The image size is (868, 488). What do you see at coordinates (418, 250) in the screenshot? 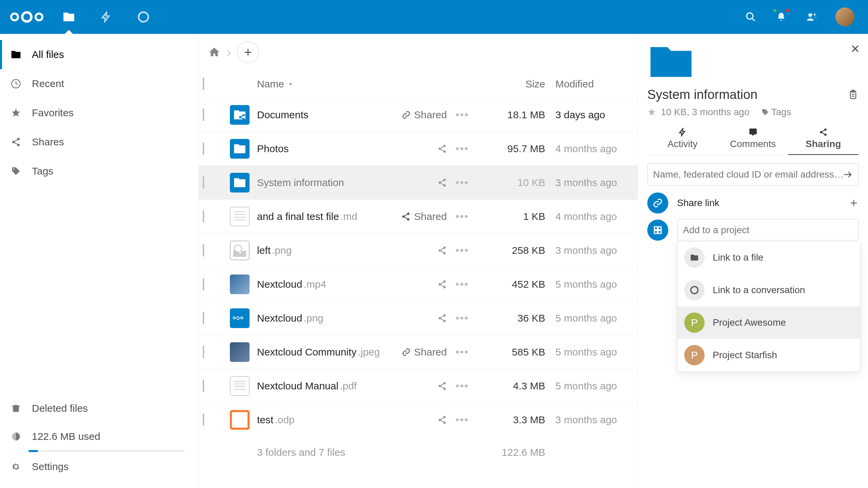
I see `table-row: left.png•••258 KB3 months ago` at bounding box center [418, 250].